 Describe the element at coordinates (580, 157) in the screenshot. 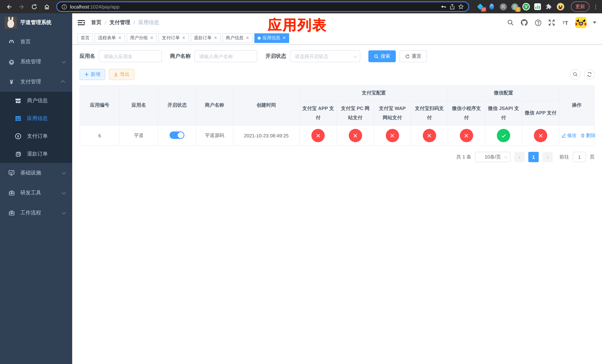

I see `goto-page-input` at that location.